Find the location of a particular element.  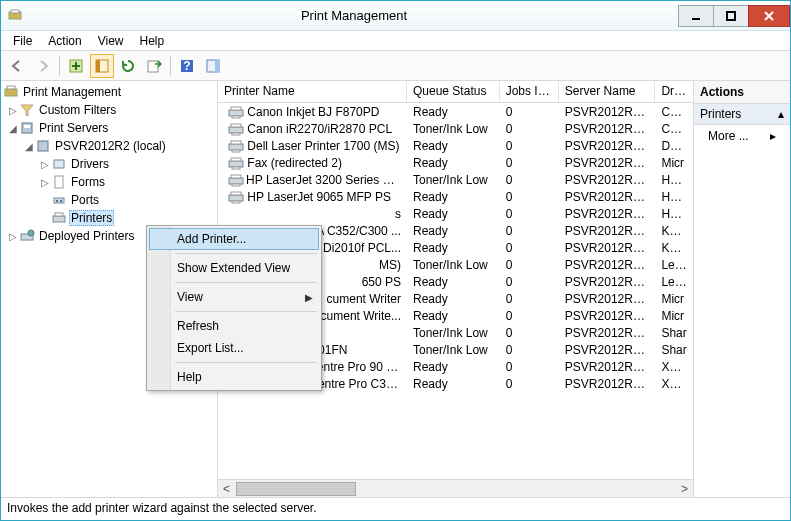

tb-refresh-button is located at coordinates (128, 66).